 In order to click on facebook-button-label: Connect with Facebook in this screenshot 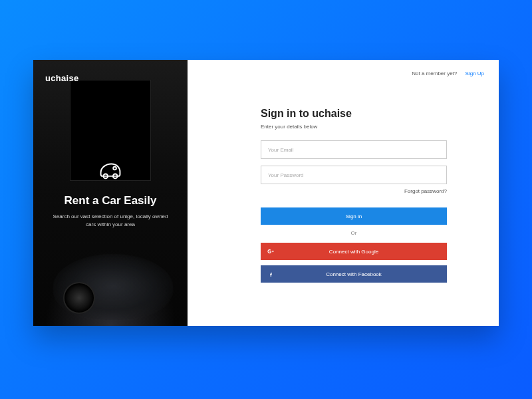, I will do `click(354, 274)`.